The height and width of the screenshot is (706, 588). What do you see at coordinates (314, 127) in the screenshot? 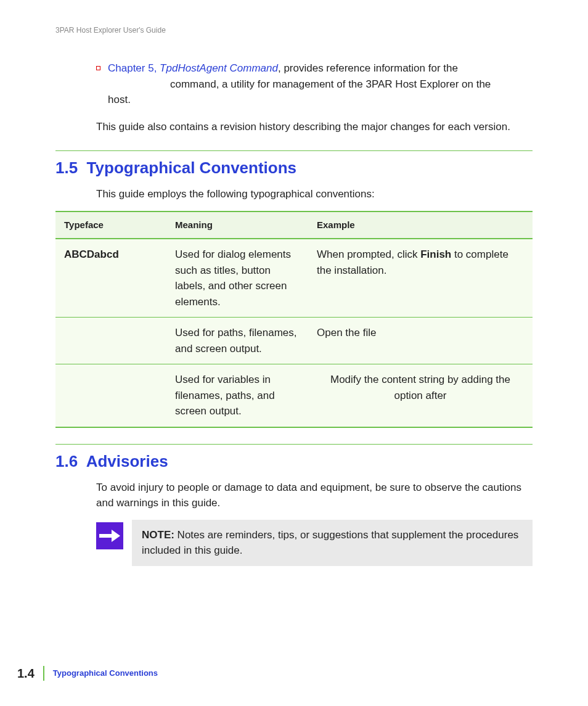
I see `intro-paragraph: This guide also contains a revision hist…` at bounding box center [314, 127].